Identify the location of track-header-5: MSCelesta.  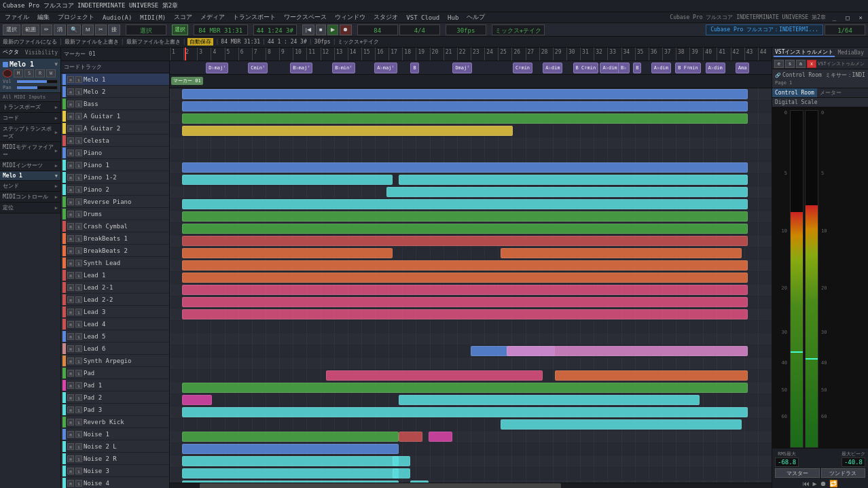
(115, 141).